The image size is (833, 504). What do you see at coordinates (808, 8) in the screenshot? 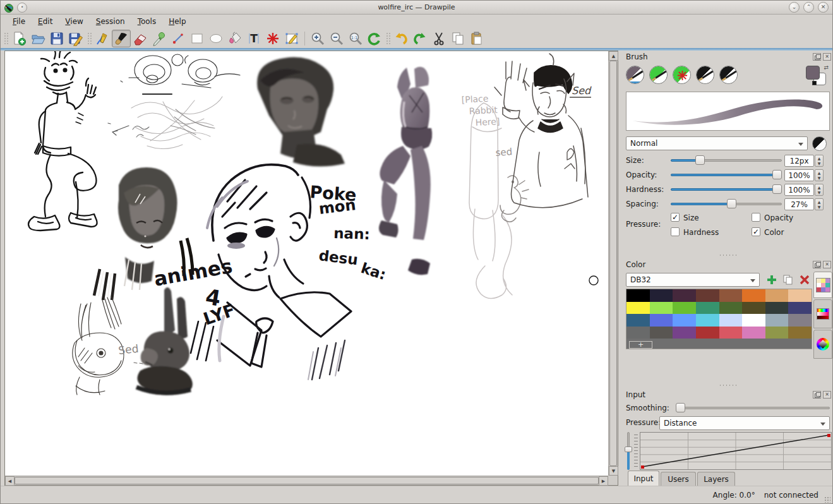
I see `maximize-button: ⌃` at bounding box center [808, 8].